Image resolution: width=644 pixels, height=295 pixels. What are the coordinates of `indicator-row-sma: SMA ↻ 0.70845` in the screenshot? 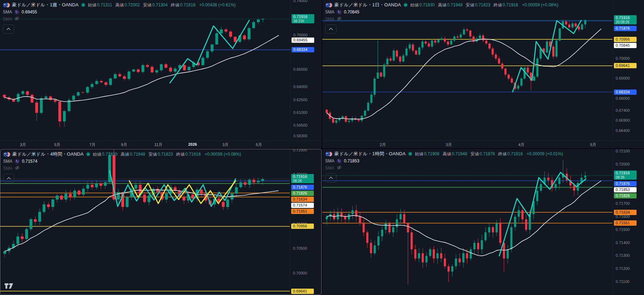 It's located at (442, 12).